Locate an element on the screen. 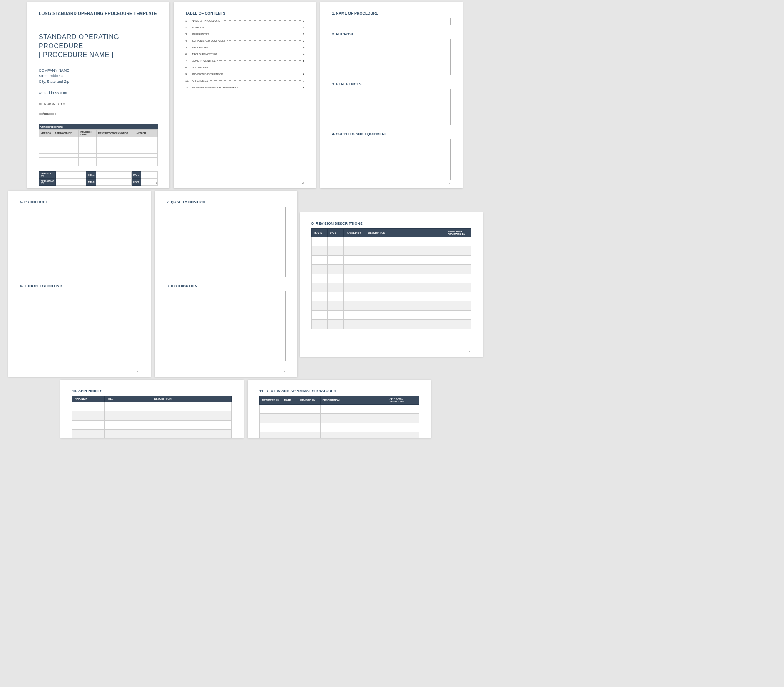  rev-header: DESCRIPTION is located at coordinates (406, 233).